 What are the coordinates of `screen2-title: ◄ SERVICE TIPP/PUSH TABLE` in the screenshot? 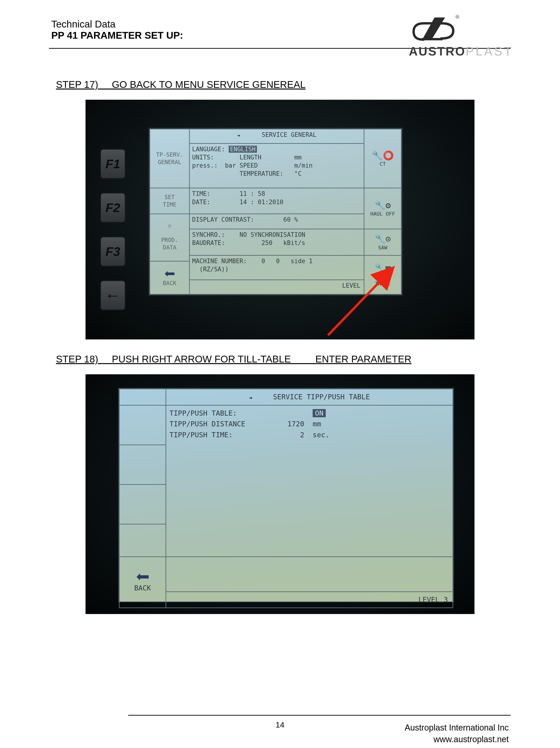 It's located at (310, 397).